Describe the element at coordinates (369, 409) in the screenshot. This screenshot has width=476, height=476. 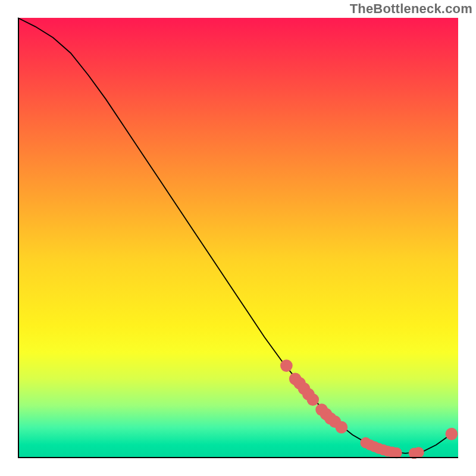
I see `data-points-group` at that location.